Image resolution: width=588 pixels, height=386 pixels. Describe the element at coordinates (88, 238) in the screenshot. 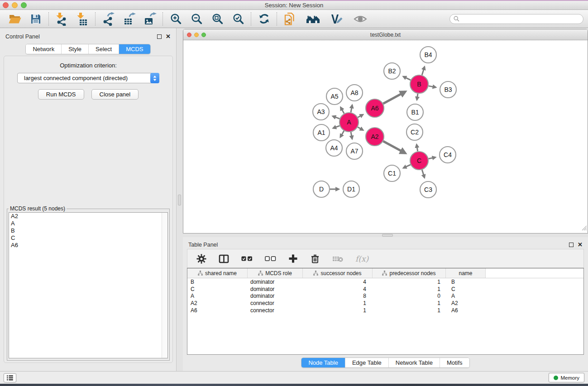

I see `mcds-result-item: C` at that location.